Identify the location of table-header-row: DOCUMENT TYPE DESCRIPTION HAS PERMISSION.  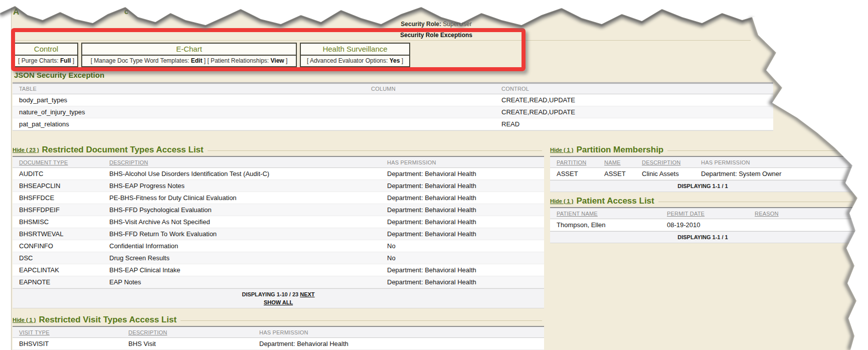
(278, 162).